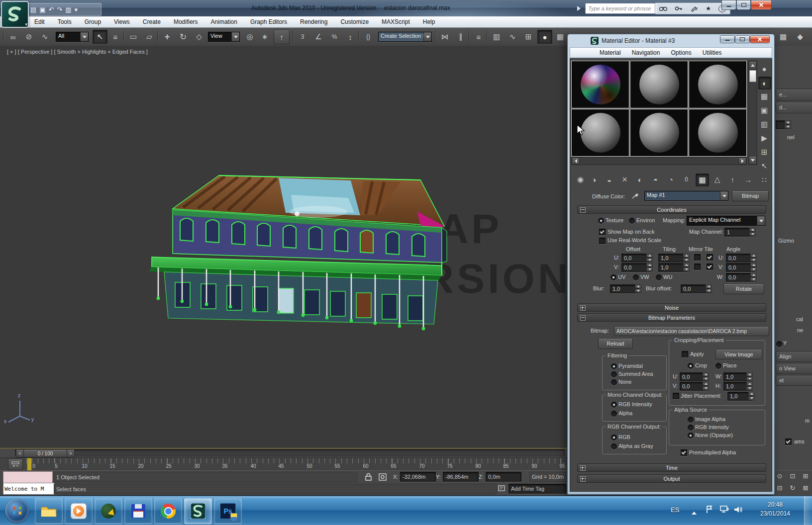 Image resolution: width=812 pixels, height=525 pixels. I want to click on snaps-toggle-icon: 3, so click(303, 37).